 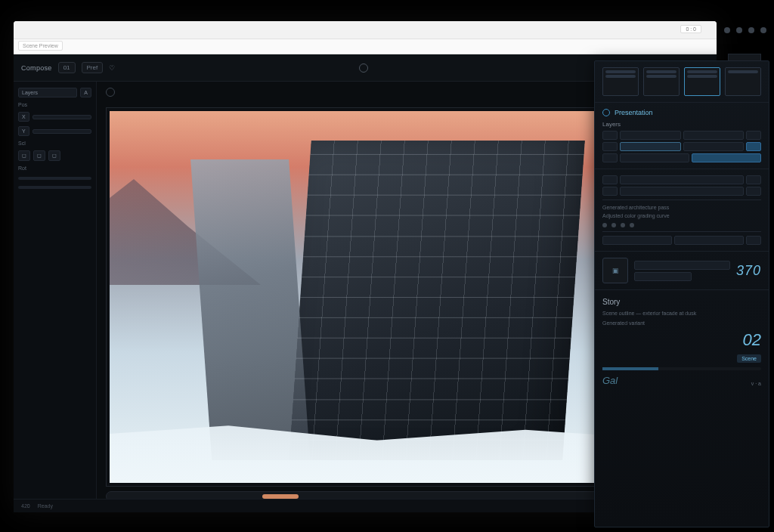 I want to click on info-icon, so click(x=606, y=113).